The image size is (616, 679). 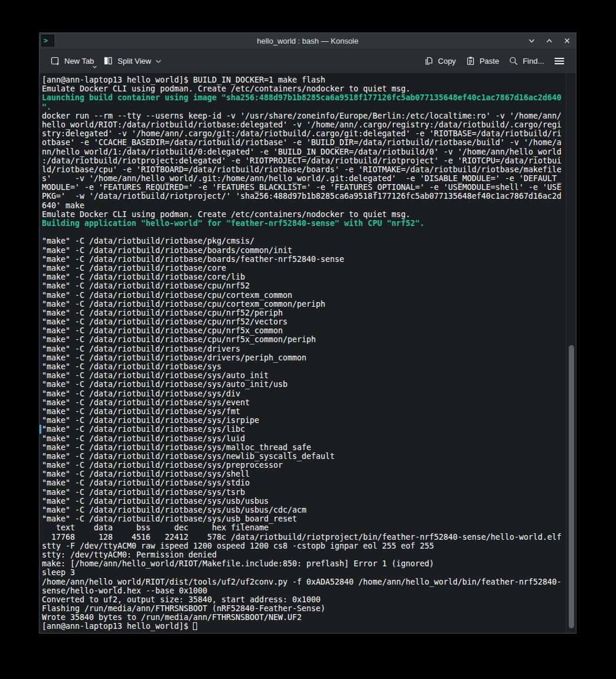 I want to click on new-tab-icon, so click(x=55, y=61).